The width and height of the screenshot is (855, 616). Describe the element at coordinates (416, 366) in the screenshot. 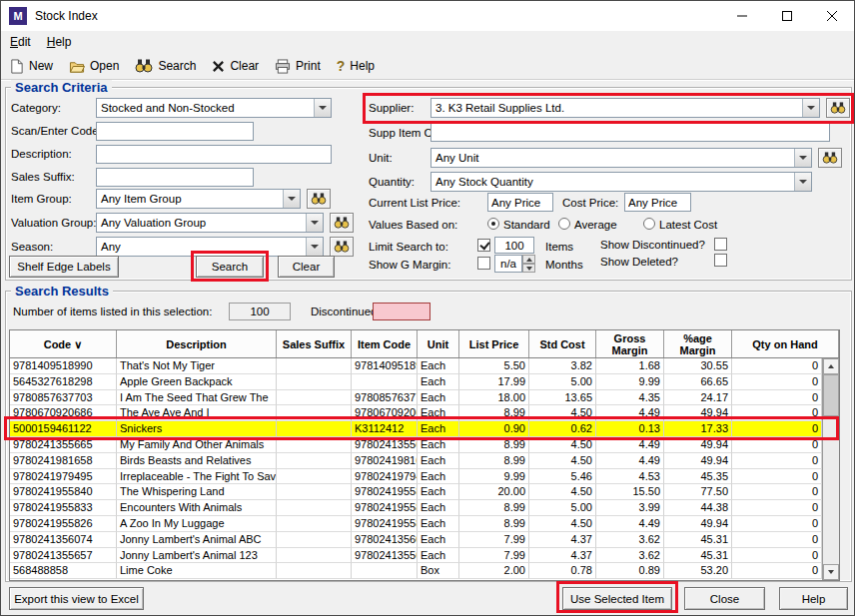

I see `table-row: 9781409518990That's Not My Tiger97814095…` at that location.